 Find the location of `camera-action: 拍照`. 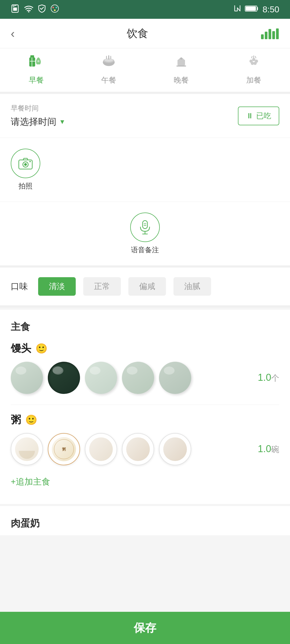

camera-action: 拍照 is located at coordinates (26, 170).